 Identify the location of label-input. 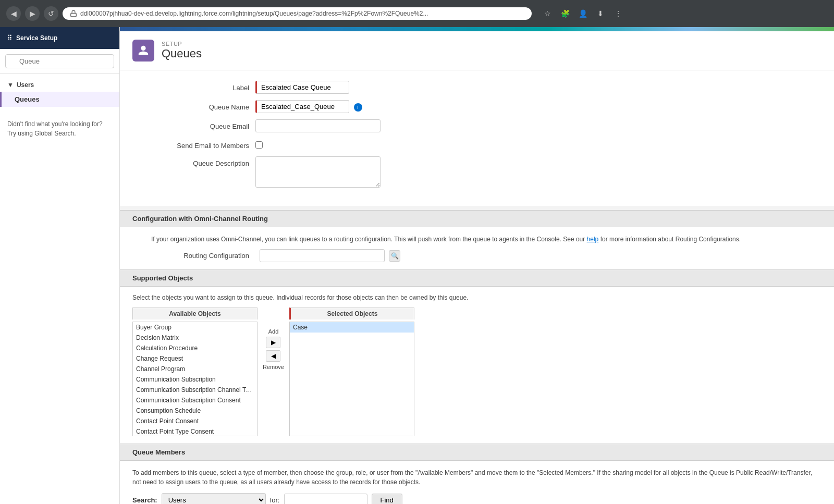
(302, 88).